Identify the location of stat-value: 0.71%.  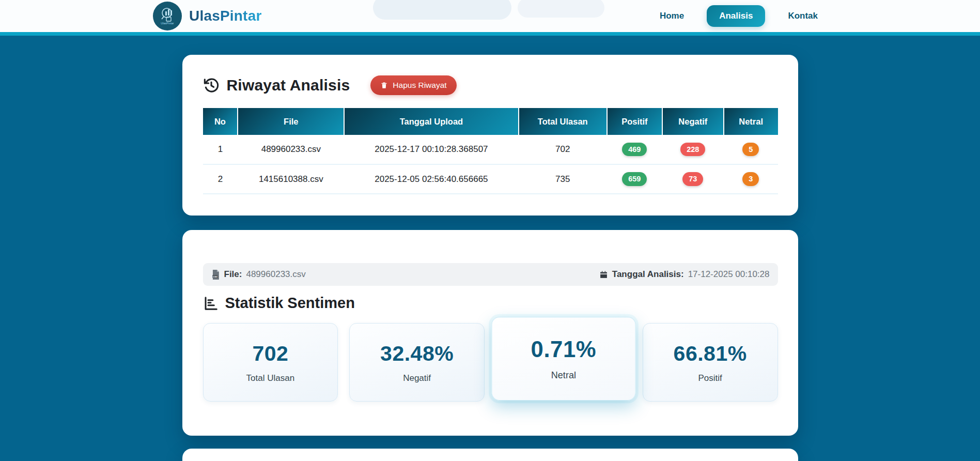
(564, 349).